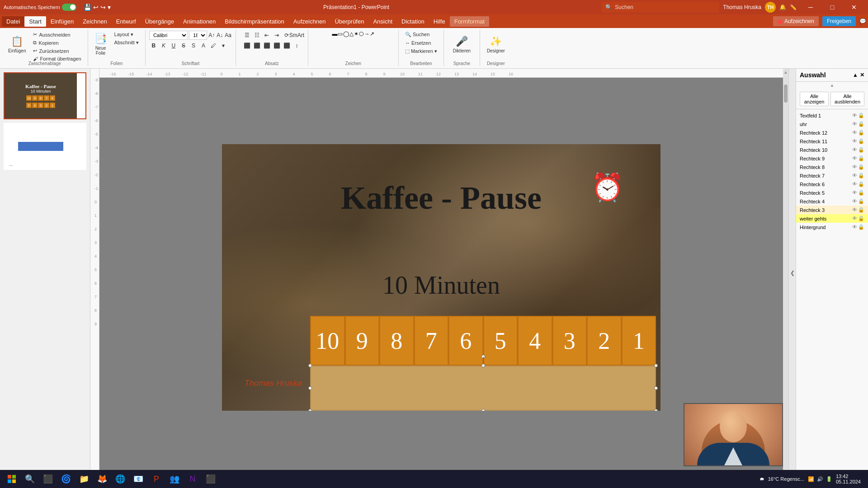 Image resolution: width=868 pixels, height=488 pixels. Describe the element at coordinates (439, 22) in the screenshot. I see `menu-hilfe: Hilfe` at that location.